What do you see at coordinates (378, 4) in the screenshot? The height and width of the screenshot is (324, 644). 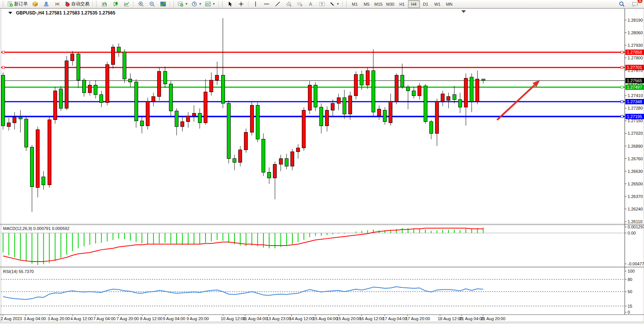 I see `timeframe-M15: M15` at bounding box center [378, 4].